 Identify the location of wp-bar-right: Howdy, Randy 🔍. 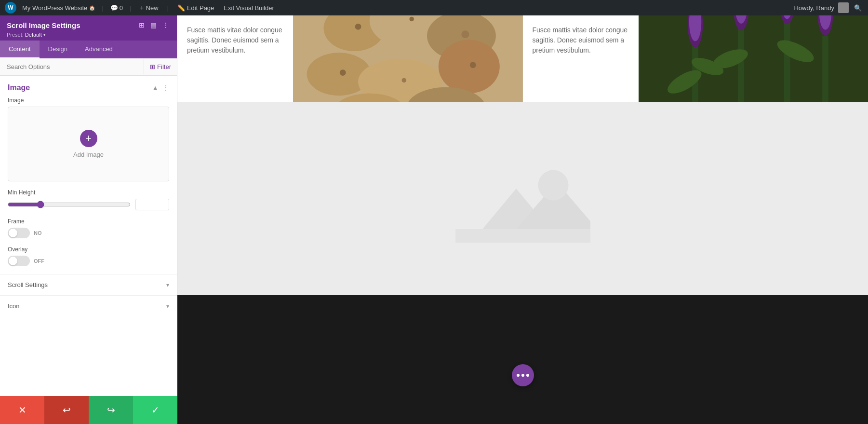
(828, 8).